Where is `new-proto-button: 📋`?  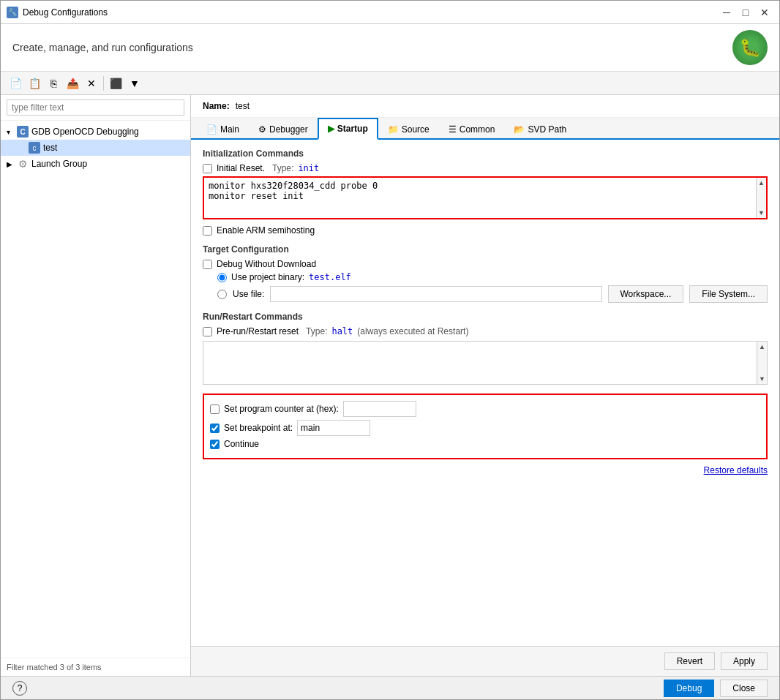
new-proto-button: 📋 is located at coordinates (34, 83).